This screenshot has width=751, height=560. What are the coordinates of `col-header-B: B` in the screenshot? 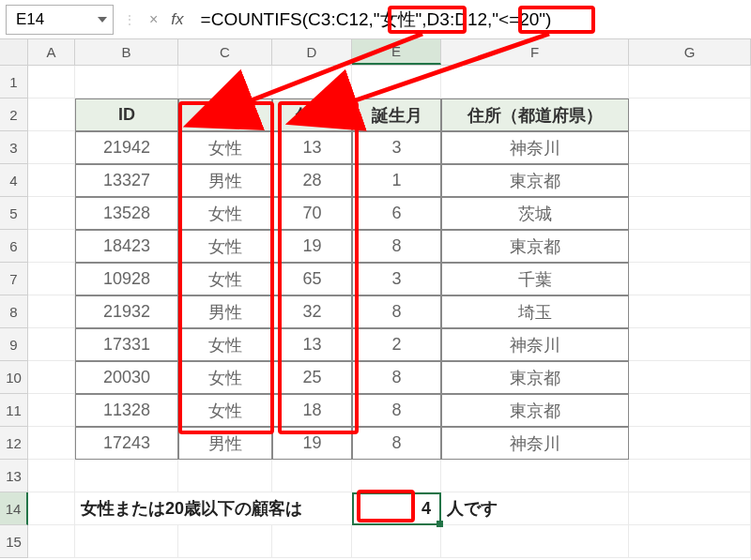 It's located at (127, 53).